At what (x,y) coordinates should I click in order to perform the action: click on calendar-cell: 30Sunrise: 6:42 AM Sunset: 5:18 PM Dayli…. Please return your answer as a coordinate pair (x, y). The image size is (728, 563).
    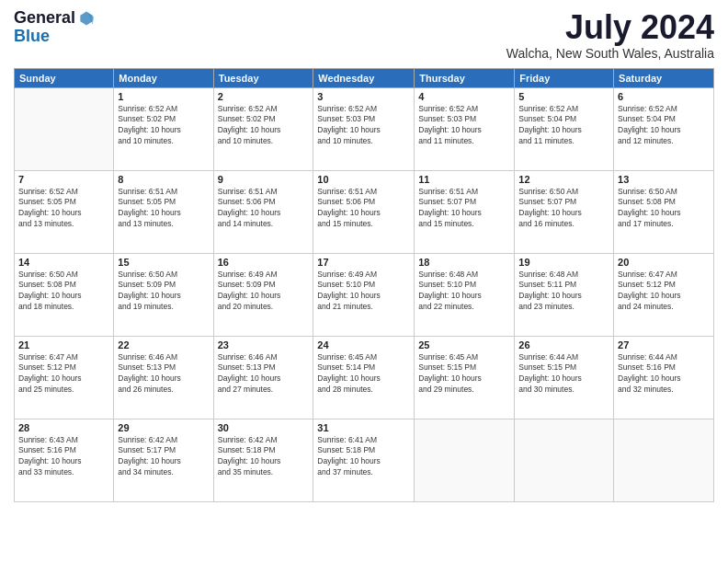
    Looking at the image, I should click on (263, 460).